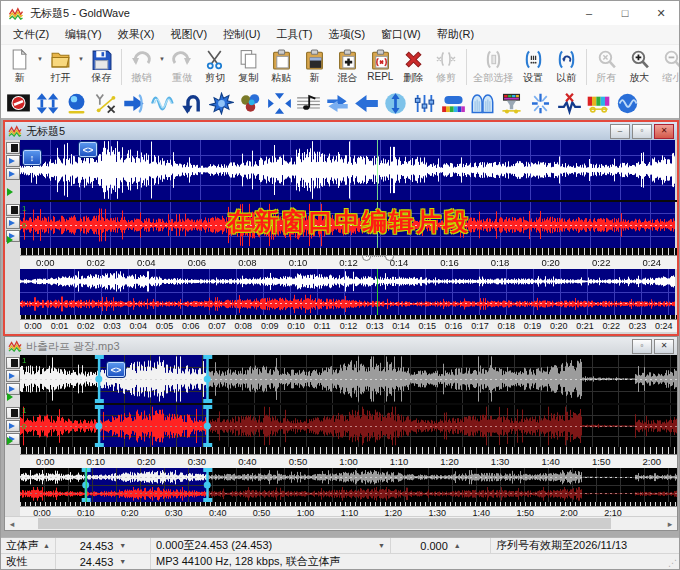 The width and height of the screenshot is (680, 570). Describe the element at coordinates (13, 174) in the screenshot. I see `channel-zoom-button` at that location.